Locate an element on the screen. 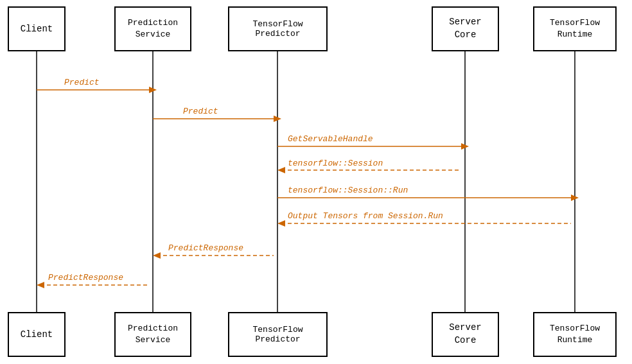  tensorflow-runtime-bottom-box: TensorFlowRuntime is located at coordinates (575, 334).